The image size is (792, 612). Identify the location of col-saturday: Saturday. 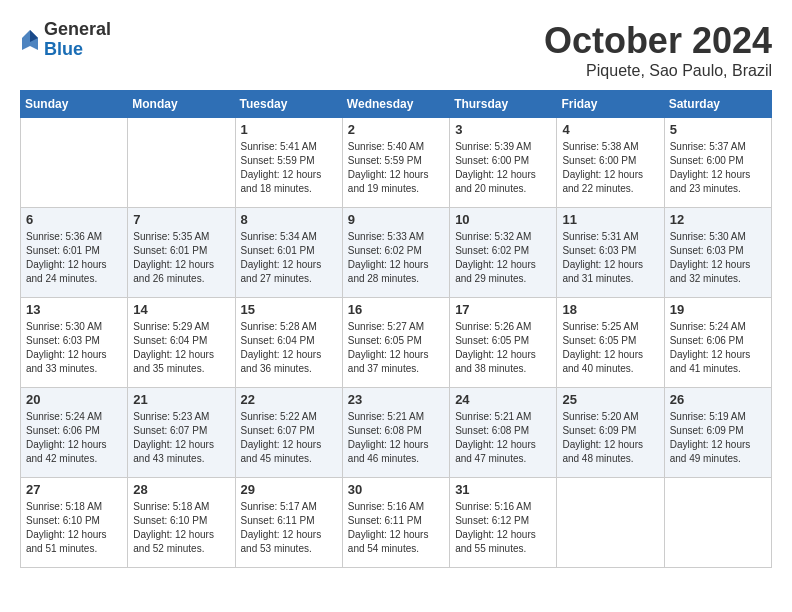
(718, 104).